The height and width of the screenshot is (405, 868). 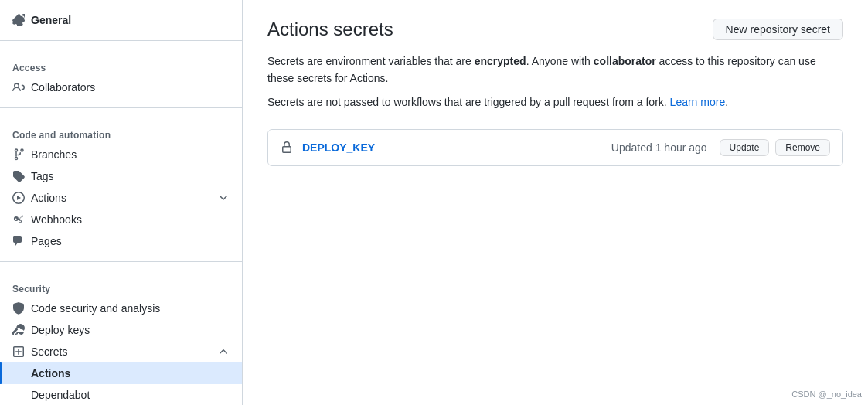 I want to click on remove-button: Remove, so click(x=802, y=148).